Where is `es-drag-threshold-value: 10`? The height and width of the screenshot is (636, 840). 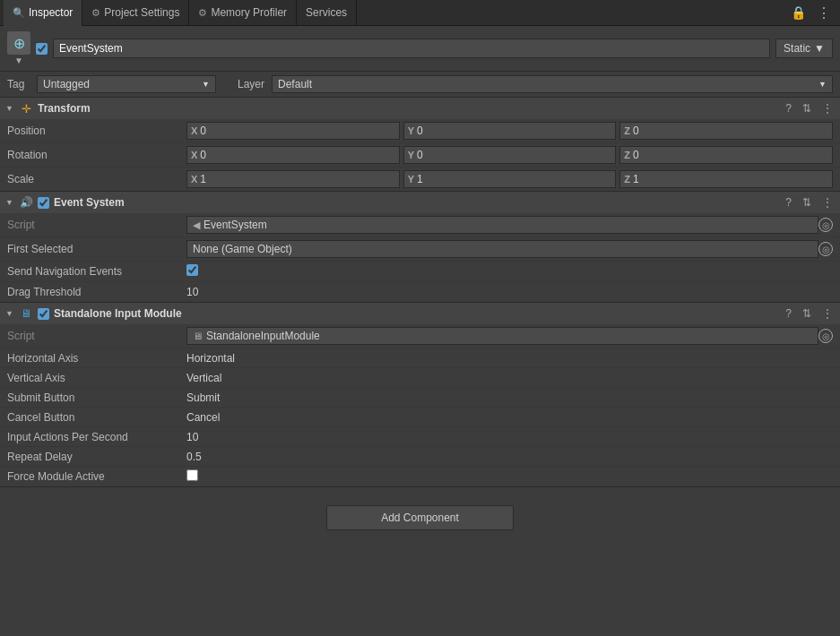
es-drag-threshold-value: 10 is located at coordinates (509, 292).